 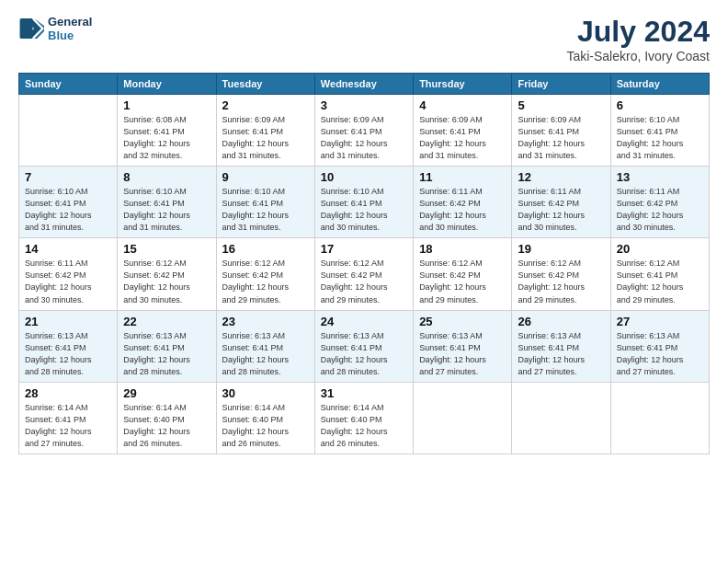 I want to click on page-header: General Blue July 2024 Taki-Salekro, Ivo…, so click(x=364, y=39).